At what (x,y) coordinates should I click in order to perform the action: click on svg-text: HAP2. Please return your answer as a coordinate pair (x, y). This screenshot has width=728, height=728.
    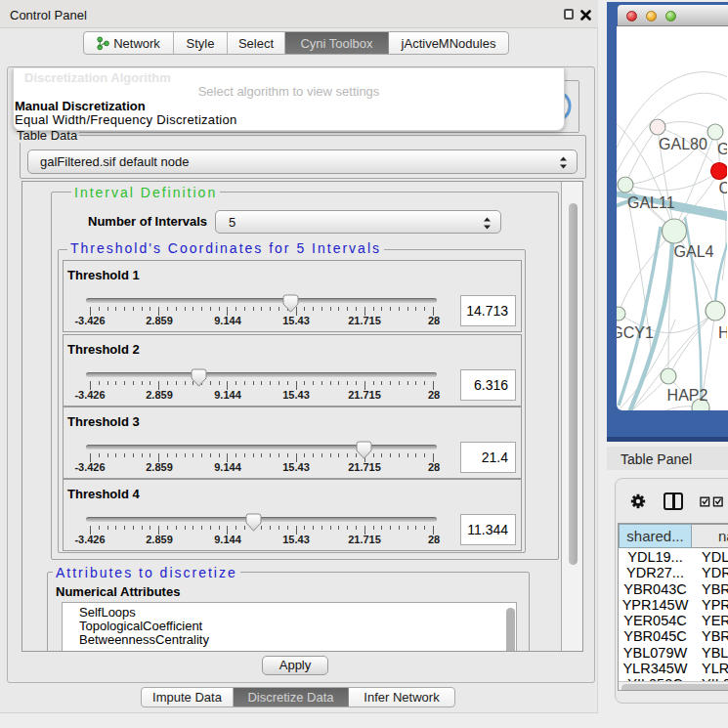
    Looking at the image, I should click on (688, 395).